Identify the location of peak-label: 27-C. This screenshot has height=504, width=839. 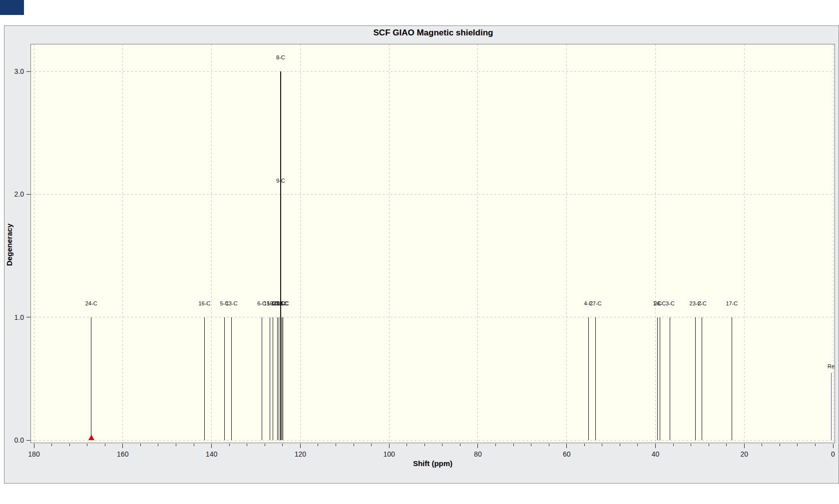
(595, 303).